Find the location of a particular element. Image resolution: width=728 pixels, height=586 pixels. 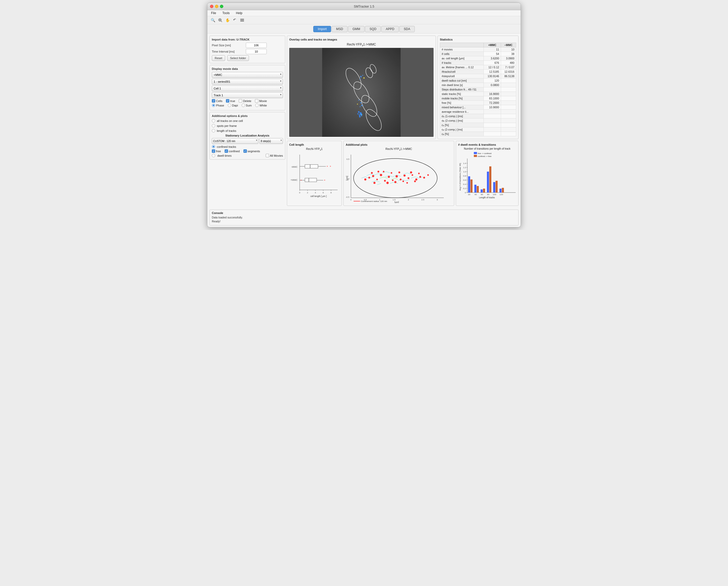

length-of-tracks-radio is located at coordinates (213, 131).